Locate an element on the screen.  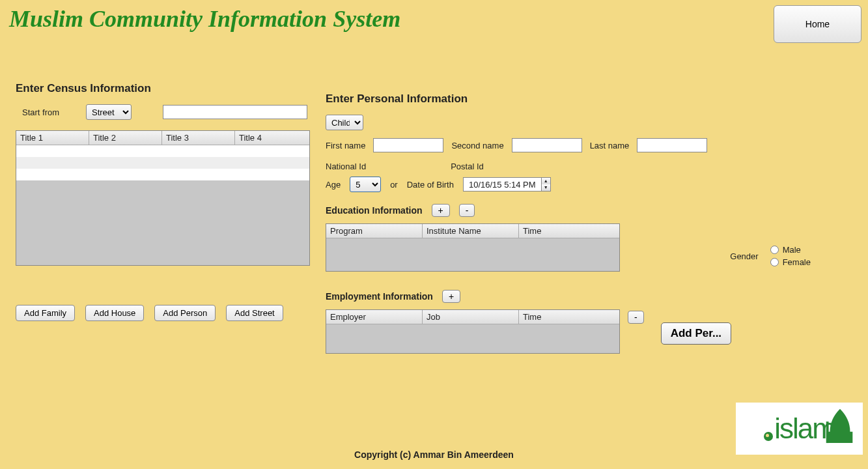
employment-col-2: Job is located at coordinates (471, 317).